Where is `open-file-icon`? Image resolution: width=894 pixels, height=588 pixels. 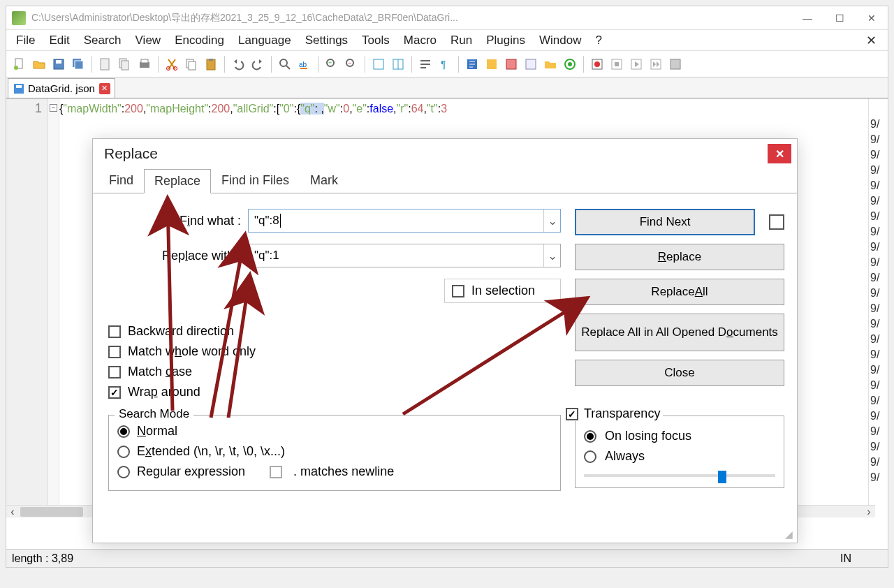
open-file-icon is located at coordinates (39, 64).